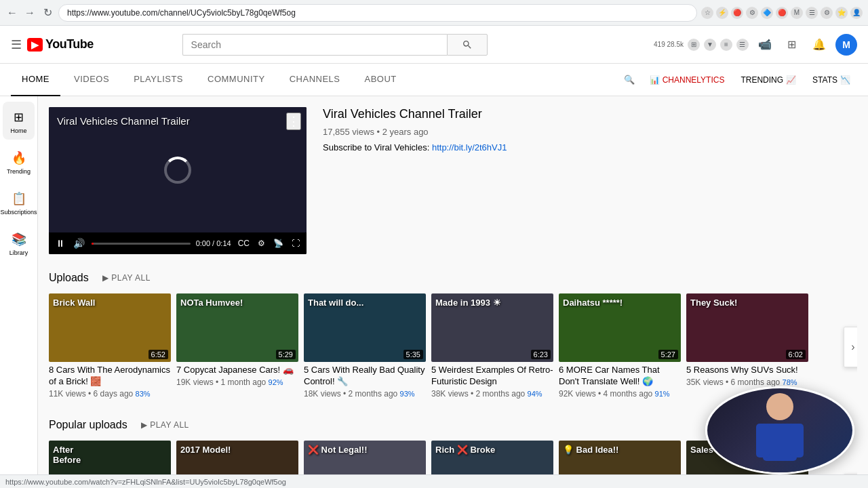 The height and width of the screenshot is (488, 868). Describe the element at coordinates (19, 202) in the screenshot. I see `sidebar-item-subscriptions: 📋 Subscriptions` at that location.